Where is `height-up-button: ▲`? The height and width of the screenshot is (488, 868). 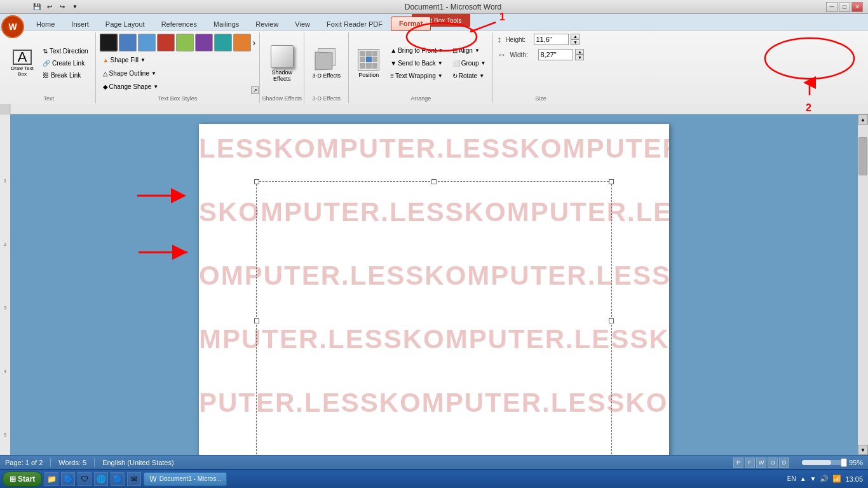 height-up-button: ▲ is located at coordinates (575, 37).